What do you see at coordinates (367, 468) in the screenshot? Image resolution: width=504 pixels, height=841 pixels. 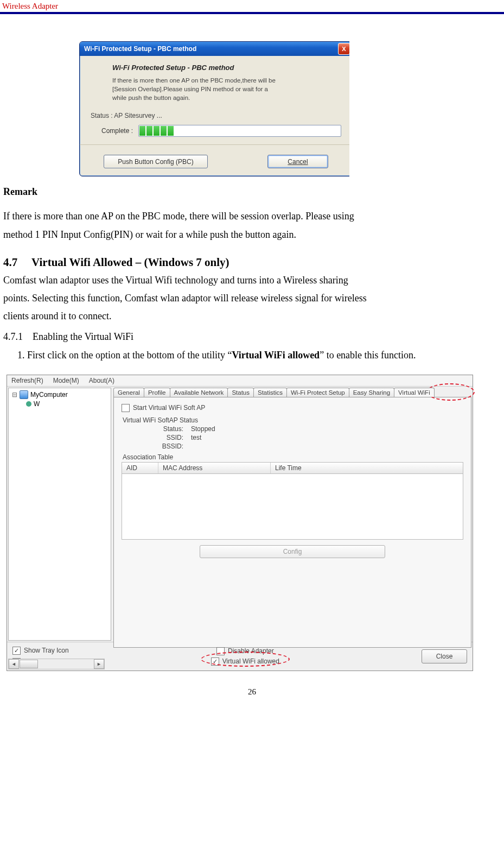 I see `col-lifetime: Life Time` at bounding box center [367, 468].